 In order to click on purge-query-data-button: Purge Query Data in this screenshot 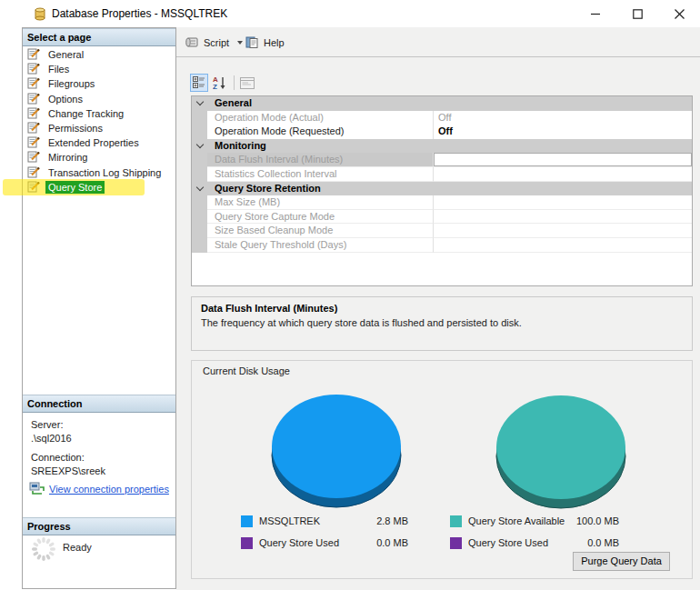, I will do `click(622, 562)`.